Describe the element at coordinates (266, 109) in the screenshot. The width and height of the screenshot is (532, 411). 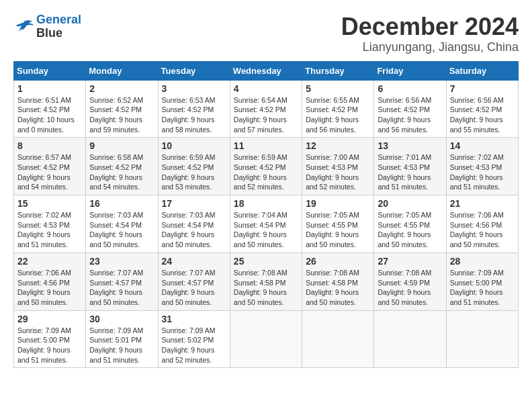
I see `calendar-cell: 4Sunrise: 6:54 AM Sunset: 4:52 PM Daylig…` at that location.